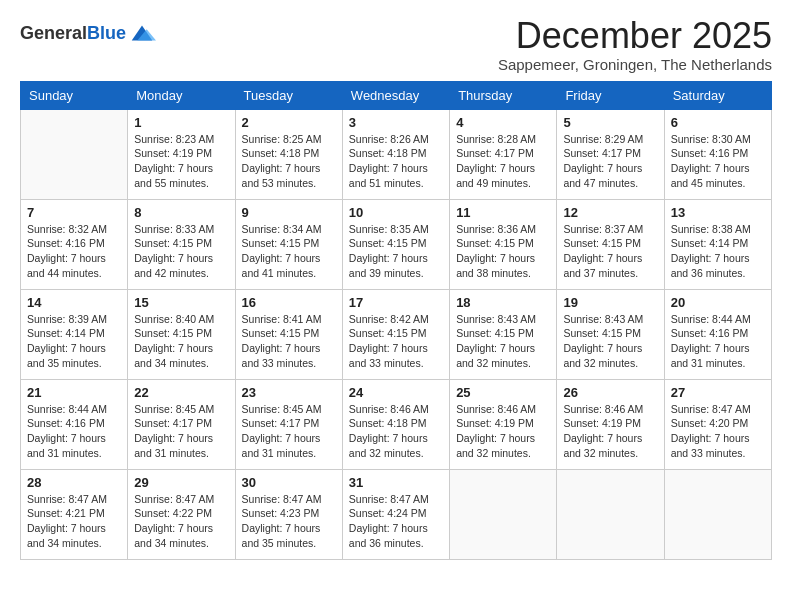 The height and width of the screenshot is (612, 792). Describe the element at coordinates (54, 33) in the screenshot. I see `logo-general-text: General` at that location.